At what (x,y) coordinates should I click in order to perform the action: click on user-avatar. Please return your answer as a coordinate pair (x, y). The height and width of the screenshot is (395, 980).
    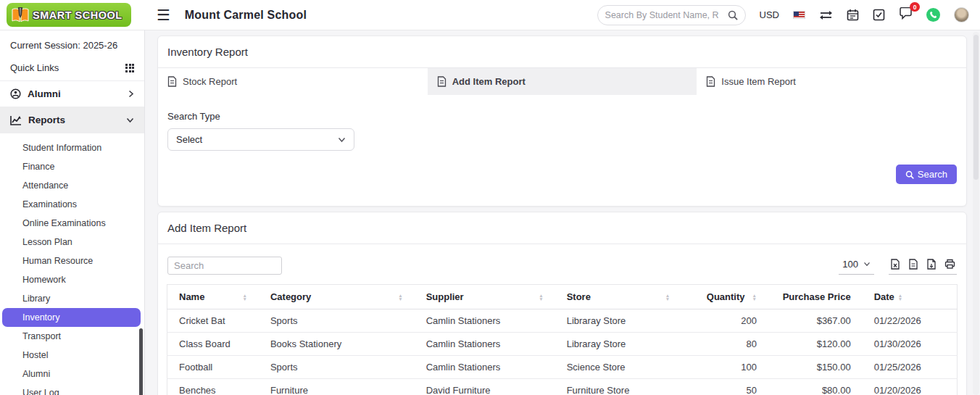
    Looking at the image, I should click on (961, 14).